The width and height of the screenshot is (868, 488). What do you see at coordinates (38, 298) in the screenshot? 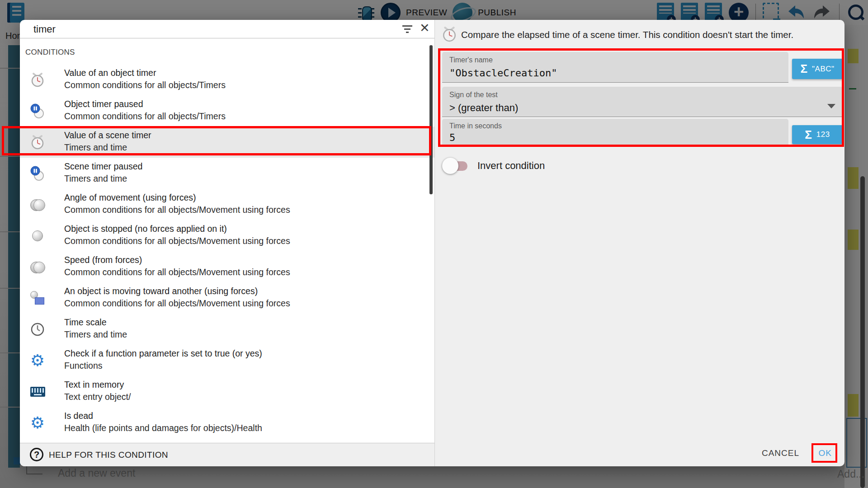
I see `ball-square-icon` at bounding box center [38, 298].